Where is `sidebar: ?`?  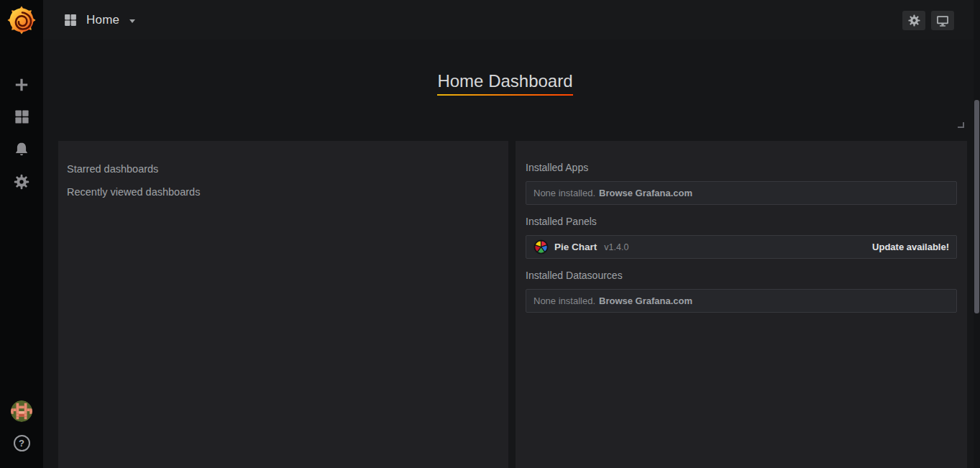
sidebar: ? is located at coordinates (22, 234).